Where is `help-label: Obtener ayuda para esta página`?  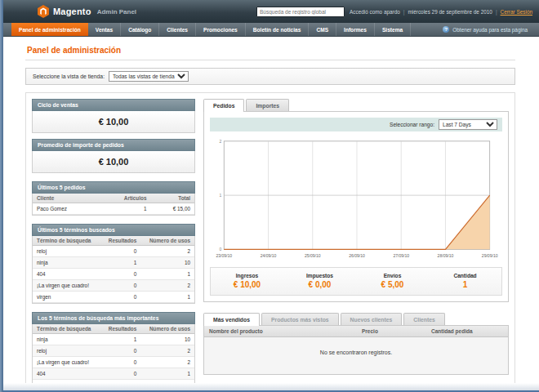
help-label: Obtener ayuda para esta página is located at coordinates (490, 29).